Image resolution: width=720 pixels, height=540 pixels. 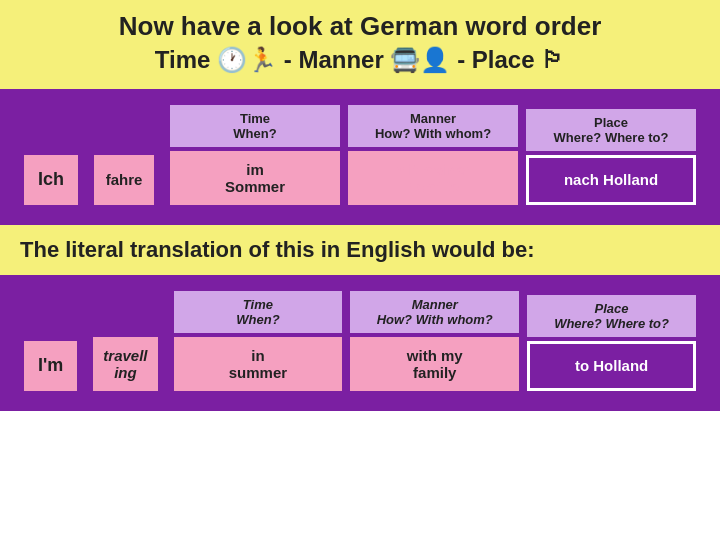 I want to click on subject-cell-1: Ich, so click(x=51, y=166).